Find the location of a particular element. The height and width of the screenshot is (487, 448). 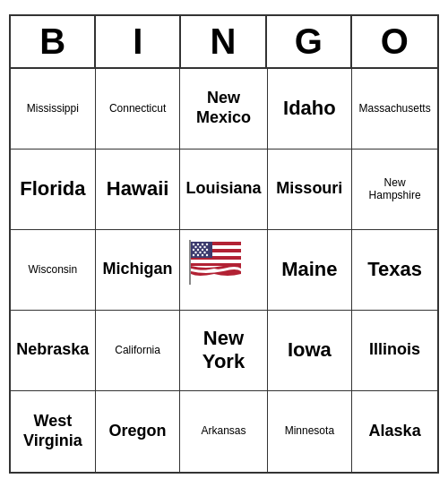

cell-label: New Hampshire is located at coordinates (394, 190).